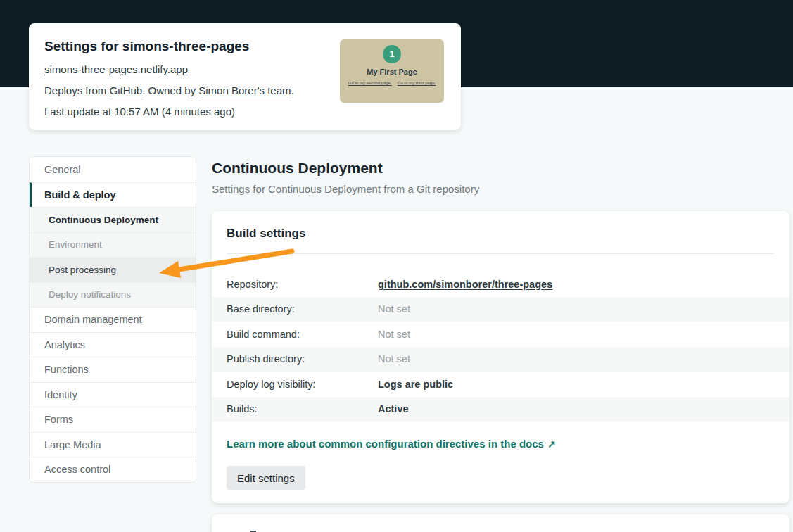  Describe the element at coordinates (113, 395) in the screenshot. I see `sidebar-item-identity: Identity` at that location.